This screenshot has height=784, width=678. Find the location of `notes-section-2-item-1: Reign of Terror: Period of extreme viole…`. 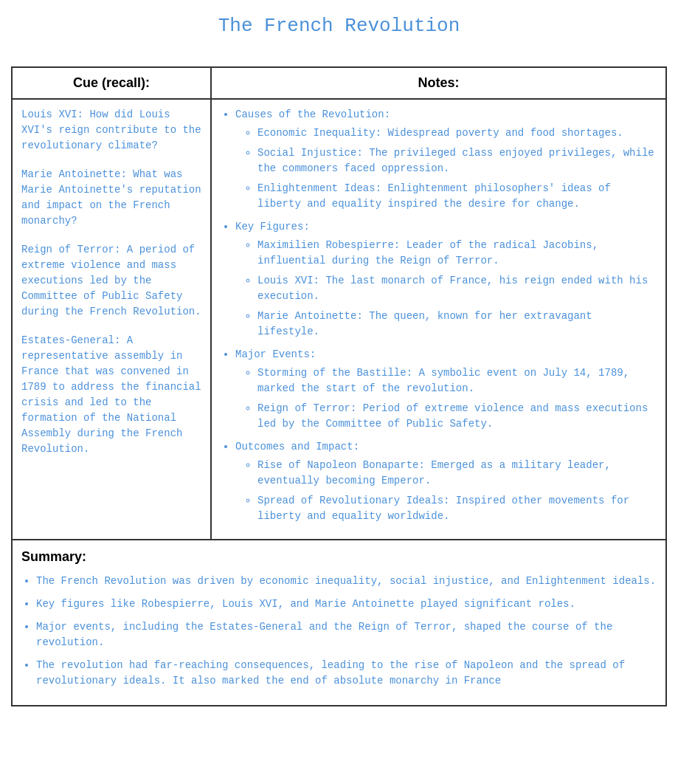

notes-section-2-item-1: Reign of Terror: Period of extreme viole… is located at coordinates (457, 416).